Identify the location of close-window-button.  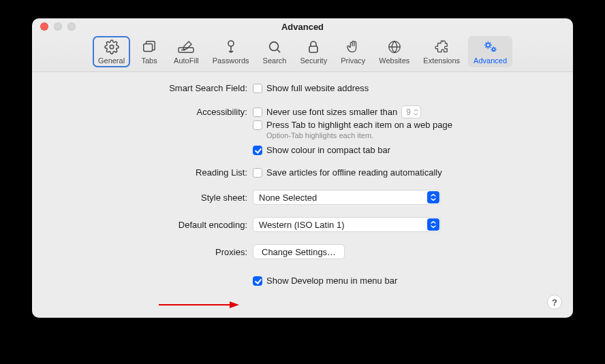
(44, 27).